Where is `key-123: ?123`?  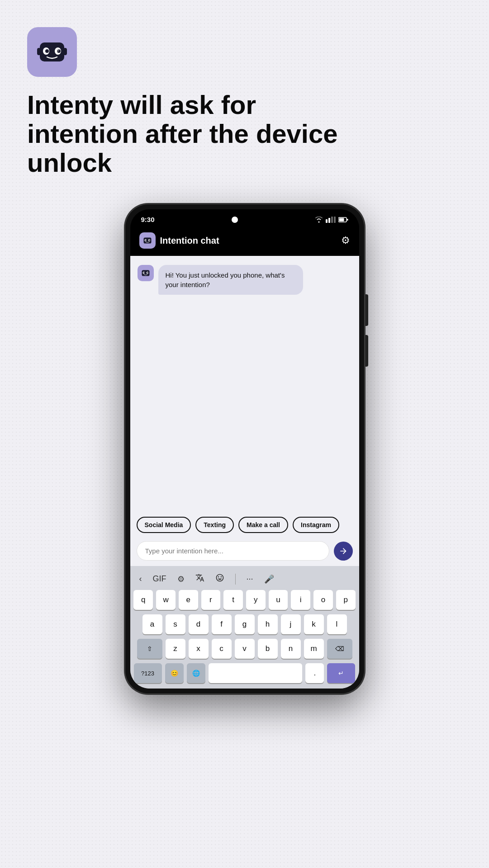
key-123: ?123 is located at coordinates (148, 673).